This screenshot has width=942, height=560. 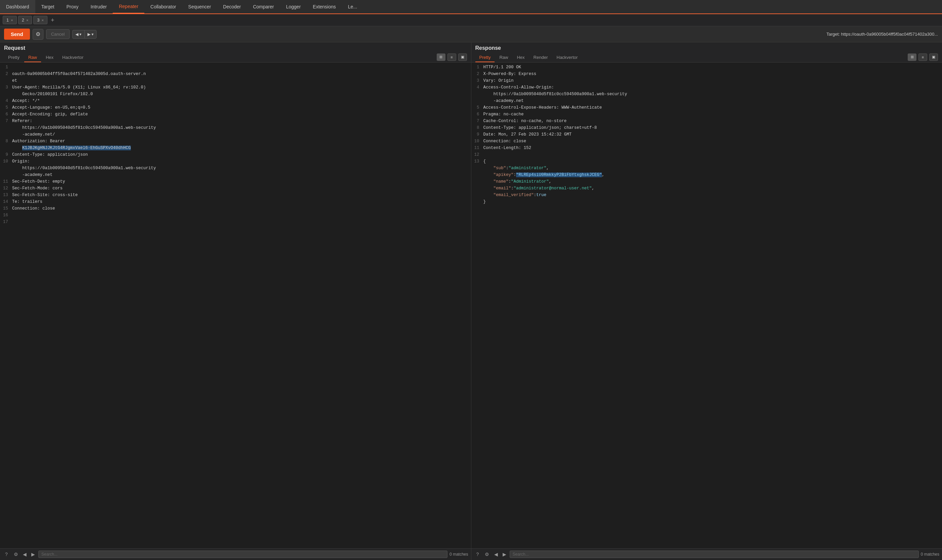 I want to click on request-tab-row: Pretty Raw Hex Hackvertor ⊞ ≡ ▣, so click(x=236, y=58).